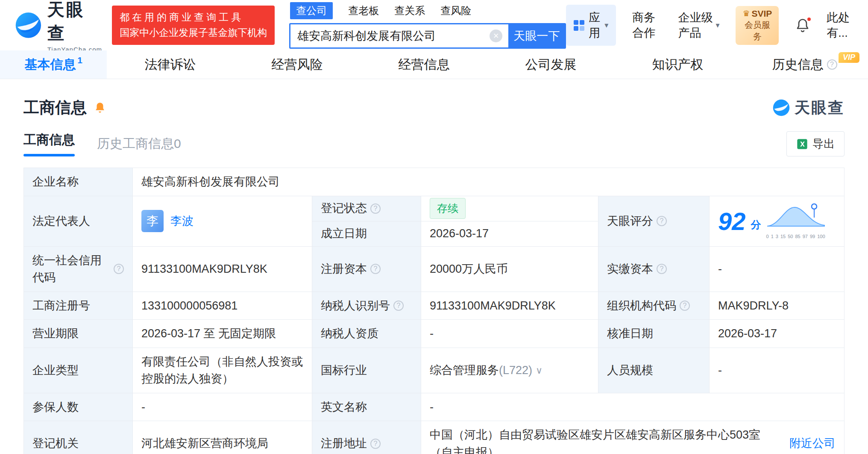 The height and width of the screenshot is (454, 868). I want to click on taxpayer-id-label: 纳税人识别号, so click(355, 306).